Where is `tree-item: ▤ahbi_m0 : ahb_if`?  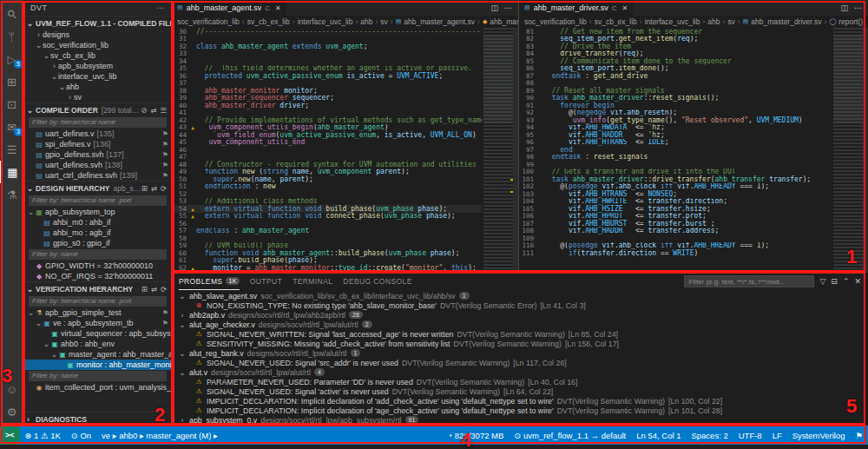
tree-item: ▤ahbi_m0 : ahb_if is located at coordinates (97, 222).